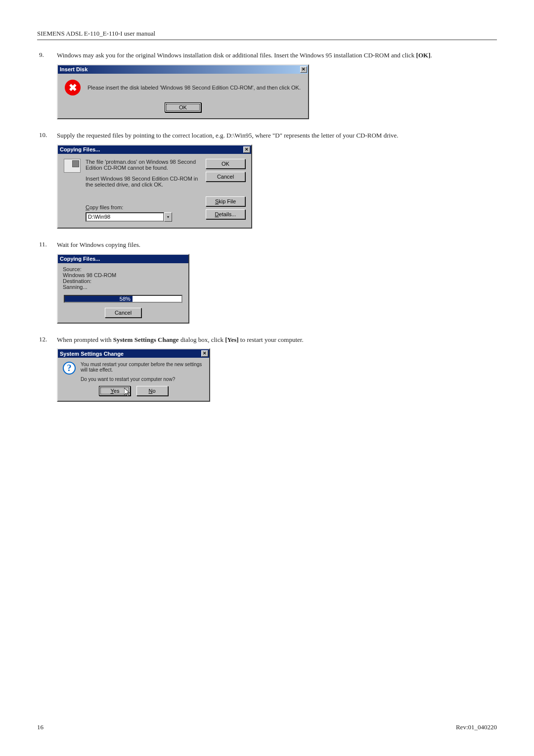 This screenshot has width=534, height=756. I want to click on dialog-message: Insert Windows 98 Second Edition CD-ROM …, so click(143, 182).